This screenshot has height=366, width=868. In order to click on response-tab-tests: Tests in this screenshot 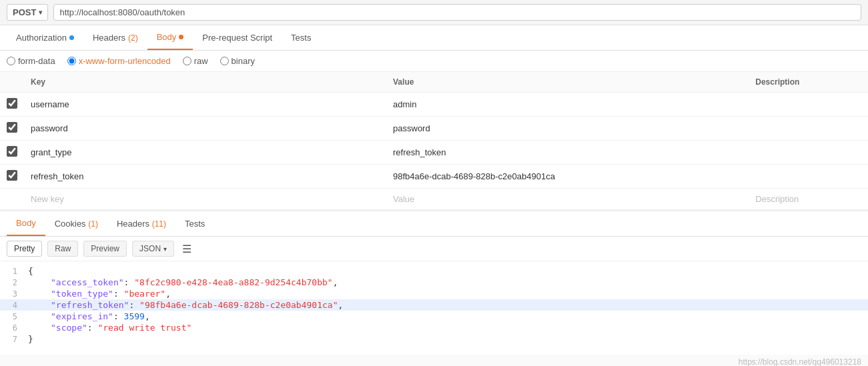, I will do `click(195, 224)`.